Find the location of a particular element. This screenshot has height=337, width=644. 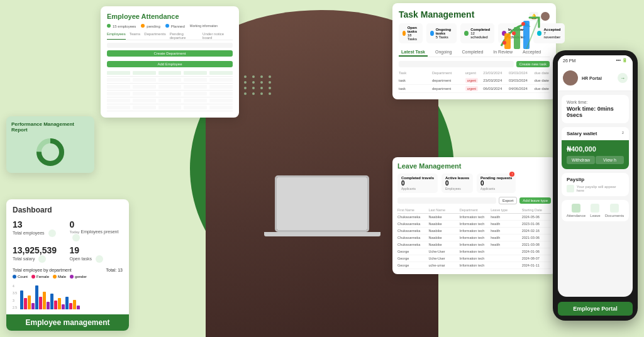

logo-area is located at coordinates (521, 35).